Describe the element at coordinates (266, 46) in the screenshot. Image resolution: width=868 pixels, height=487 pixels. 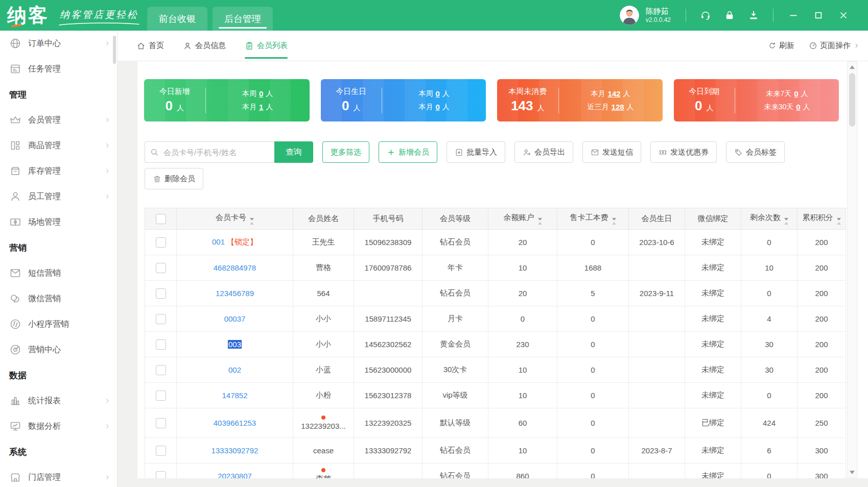
I see `tab-member-list: 会员列表` at that location.